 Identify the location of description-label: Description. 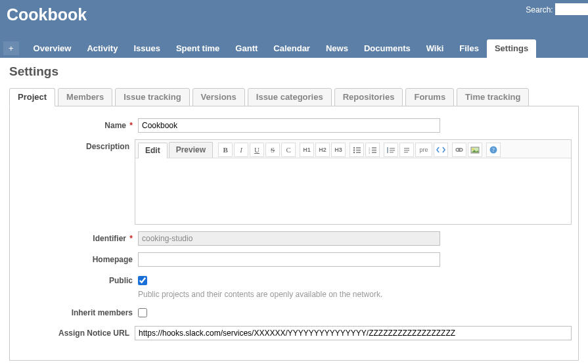
(76, 145).